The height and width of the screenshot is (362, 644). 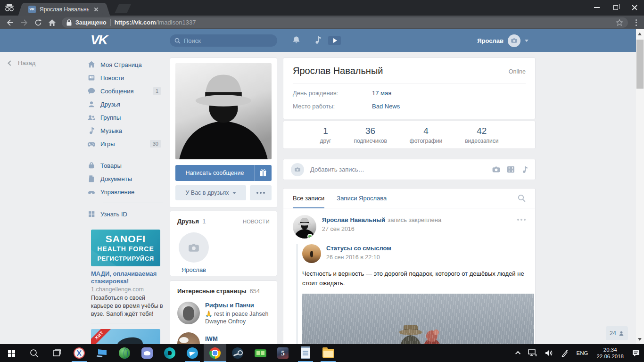 I want to click on app-telegram, so click(x=192, y=353).